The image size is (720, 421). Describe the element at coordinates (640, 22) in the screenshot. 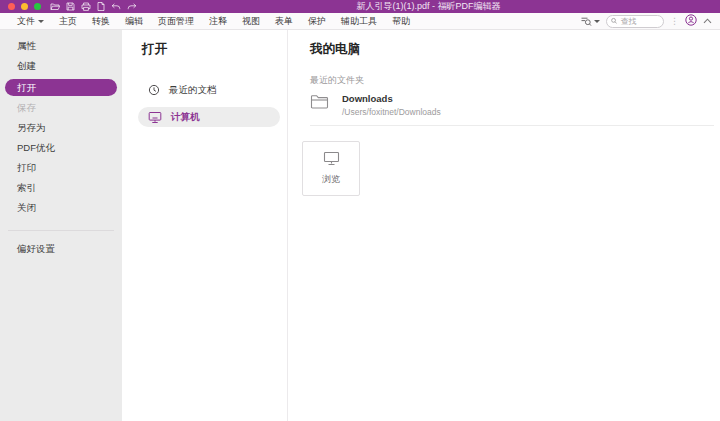

I see `search-input` at that location.